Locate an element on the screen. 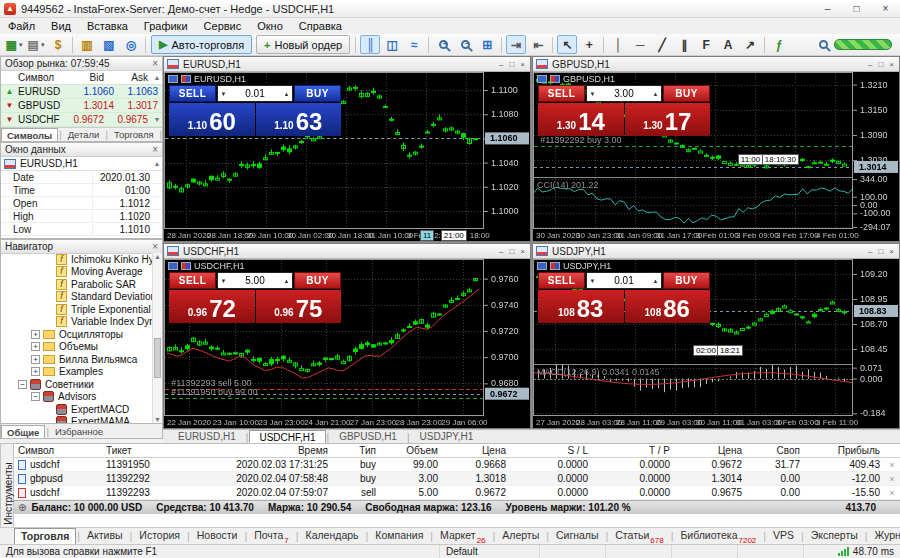 This screenshot has height=558, width=900. chart-titlebar: EURUSD,H1–□× is located at coordinates (347, 64).